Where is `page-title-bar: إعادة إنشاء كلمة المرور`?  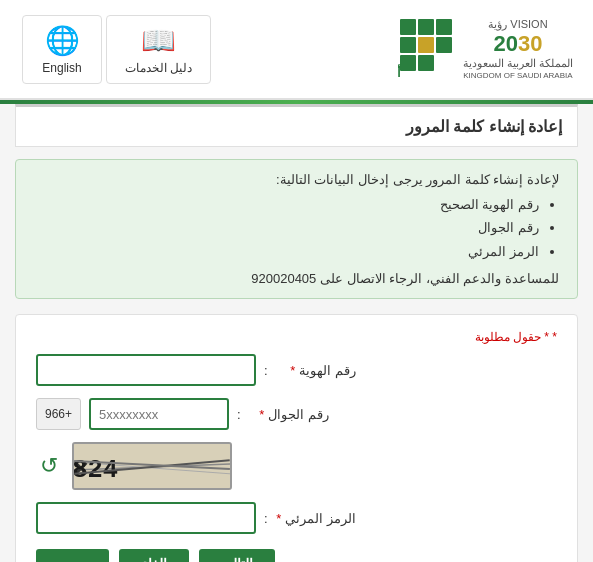 page-title-bar: إعادة إنشاء كلمة المرور is located at coordinates (296, 126).